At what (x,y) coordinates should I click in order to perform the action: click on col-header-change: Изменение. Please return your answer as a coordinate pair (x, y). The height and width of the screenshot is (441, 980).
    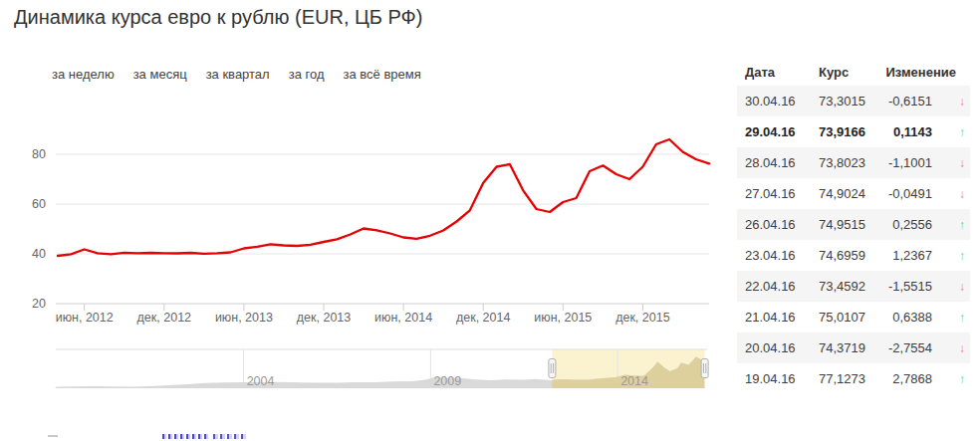
    Looking at the image, I should click on (927, 72).